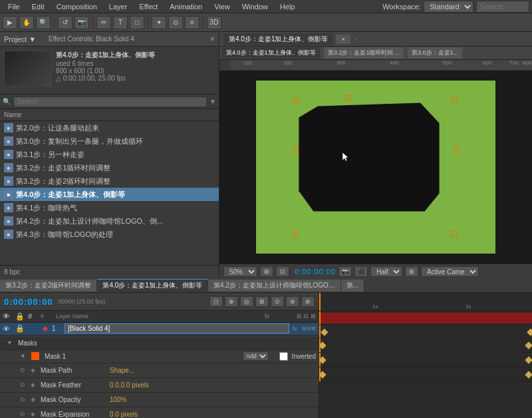 The width and height of the screenshot is (532, 418). Describe the element at coordinates (364, 53) in the screenshot. I see `nav-tab-2: 第3.2步：走姿1循环时间调整` at that location.